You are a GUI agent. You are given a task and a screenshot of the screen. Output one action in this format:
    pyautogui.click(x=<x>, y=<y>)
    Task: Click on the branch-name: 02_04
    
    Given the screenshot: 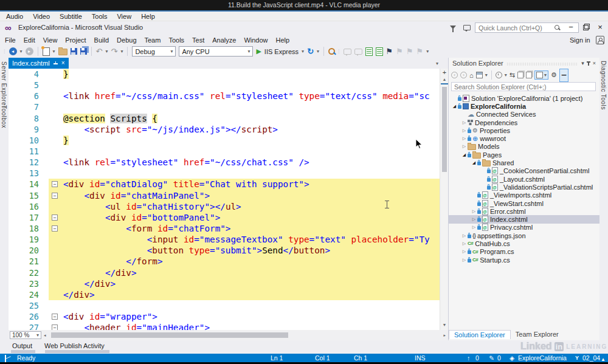 What is the action you would take?
    pyautogui.click(x=591, y=359)
    